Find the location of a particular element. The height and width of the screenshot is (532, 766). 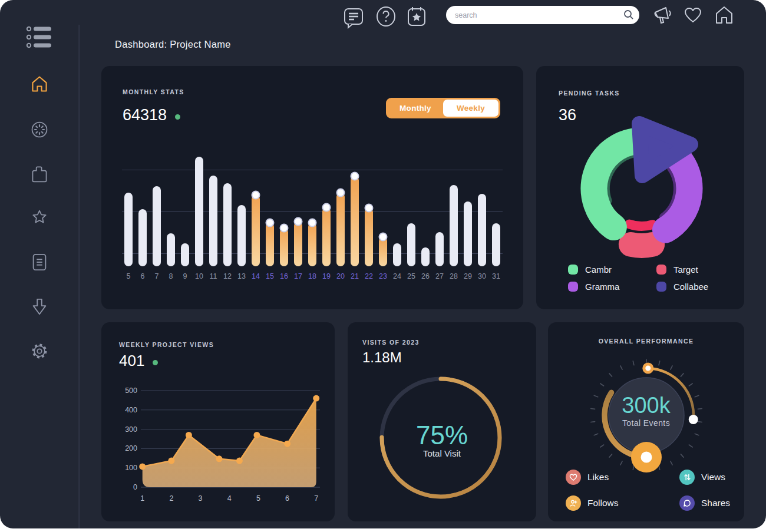

monthly-bar-chart: 5678910111213141516171819202122232425262… is located at coordinates (312, 218).